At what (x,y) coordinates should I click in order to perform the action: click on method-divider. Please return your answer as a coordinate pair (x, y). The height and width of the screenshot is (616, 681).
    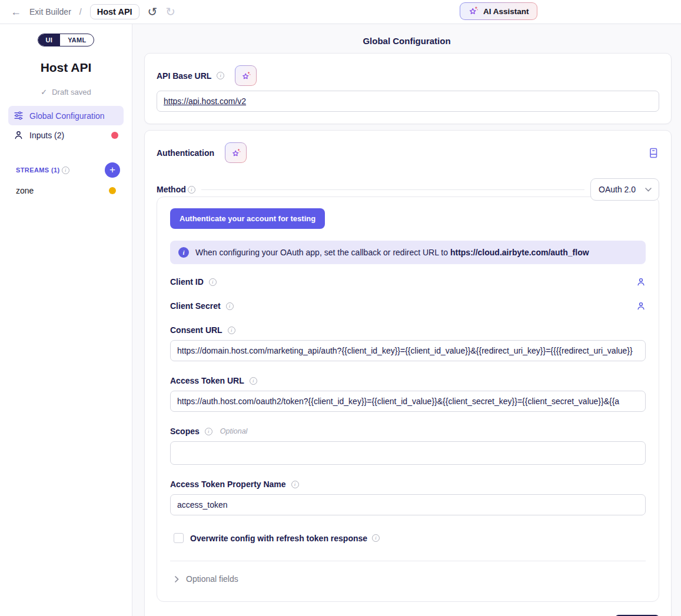
    Looking at the image, I should click on (393, 189).